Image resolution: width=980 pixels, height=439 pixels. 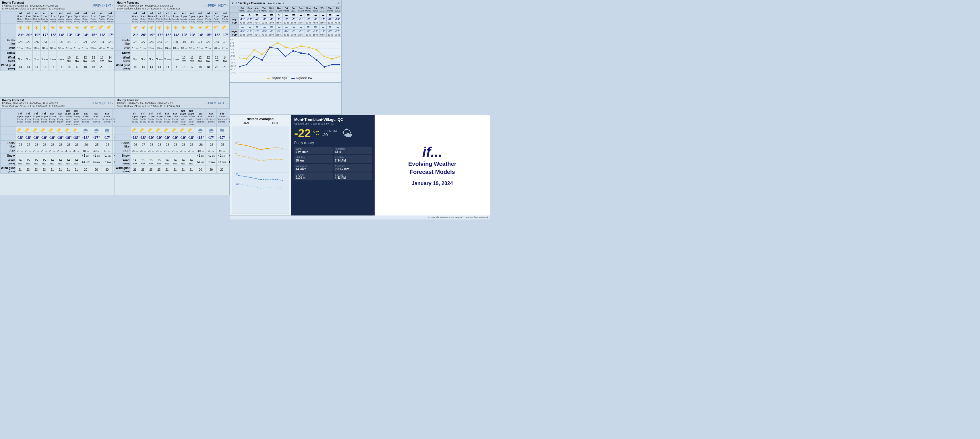 I want to click on wind-cell: 14 NW, so click(x=52, y=162).